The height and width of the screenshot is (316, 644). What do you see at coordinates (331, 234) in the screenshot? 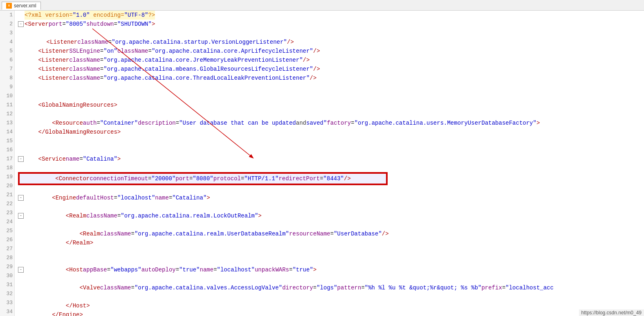
I see `code-line-25: <Realm className="org.apache.catalina.re…` at bounding box center [331, 234].